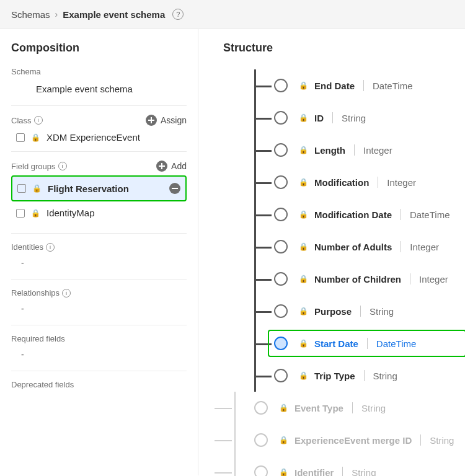 This screenshot has width=465, height=476. Describe the element at coordinates (360, 214) in the screenshot. I see `tree-node: 🔒 Modification Date DateTime` at that location.